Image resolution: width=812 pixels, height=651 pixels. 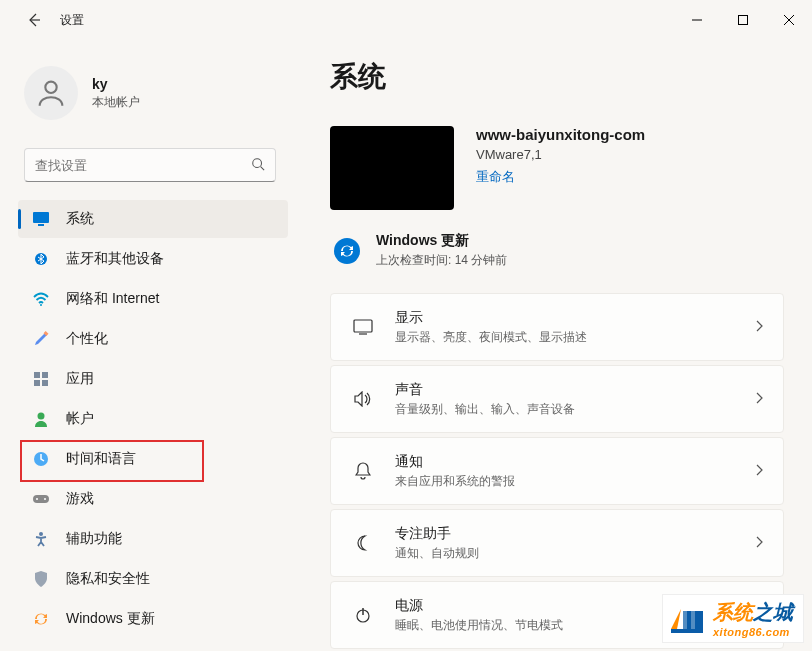 What do you see at coordinates (789, 20) in the screenshot?
I see `close-button` at bounding box center [789, 20].